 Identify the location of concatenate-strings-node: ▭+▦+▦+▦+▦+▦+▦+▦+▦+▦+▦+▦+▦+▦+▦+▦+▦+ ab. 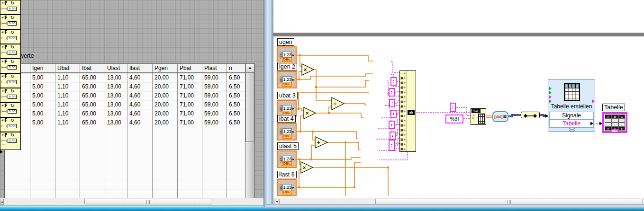
(408, 111).